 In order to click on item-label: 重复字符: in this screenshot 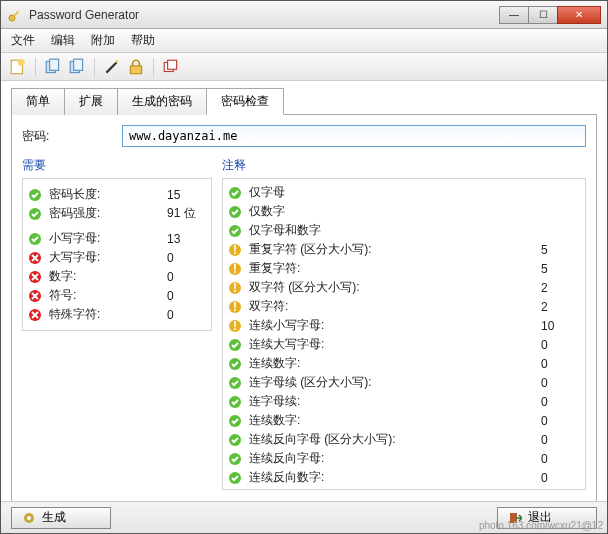, I will do `click(395, 268)`.